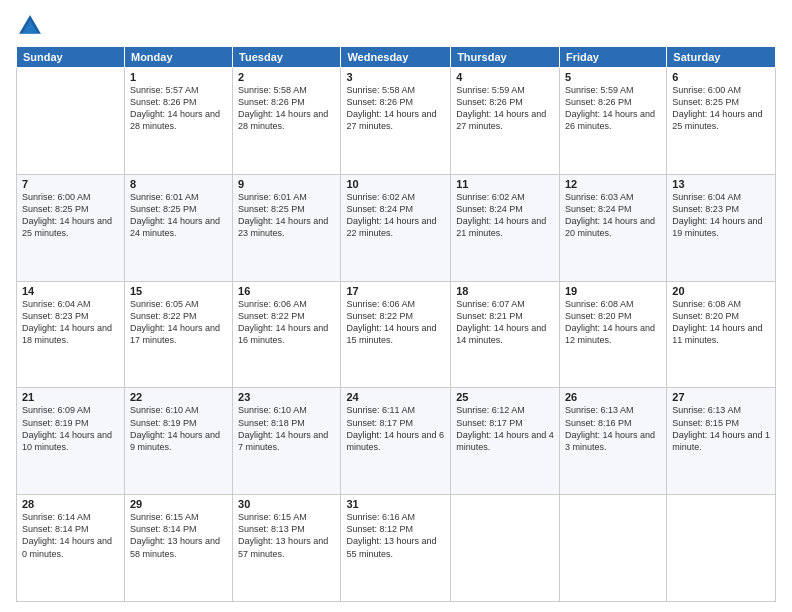 The height and width of the screenshot is (612, 792). I want to click on day-number: 19, so click(613, 291).